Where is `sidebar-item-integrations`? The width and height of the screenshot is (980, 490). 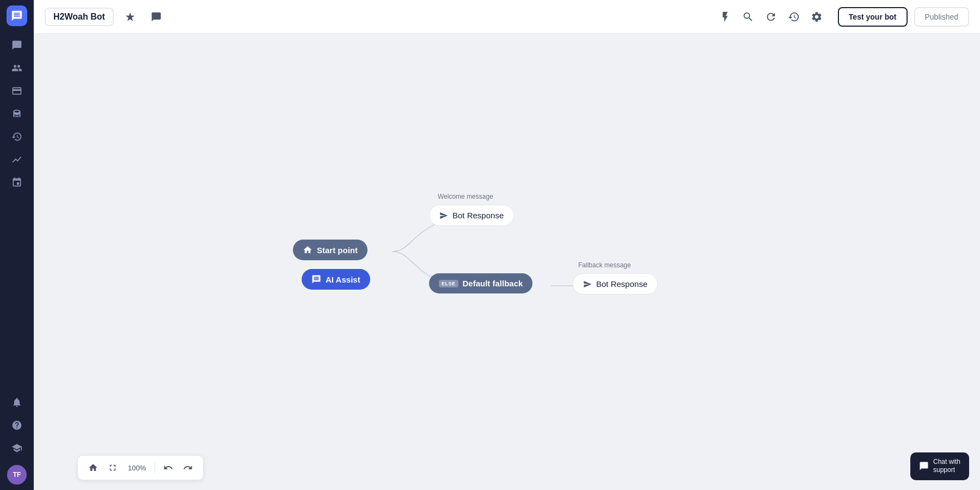
sidebar-item-integrations is located at coordinates (17, 182).